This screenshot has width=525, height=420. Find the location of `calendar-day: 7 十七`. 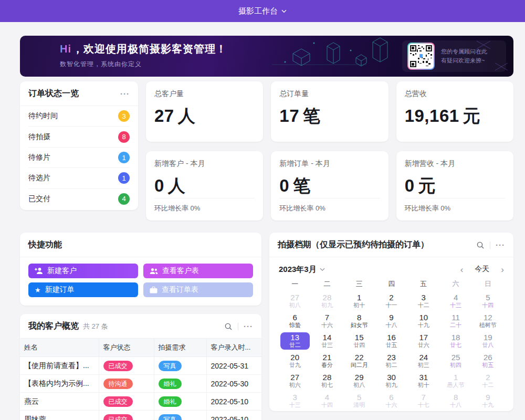

calendar-day: 7 十七 is located at coordinates (423, 401).